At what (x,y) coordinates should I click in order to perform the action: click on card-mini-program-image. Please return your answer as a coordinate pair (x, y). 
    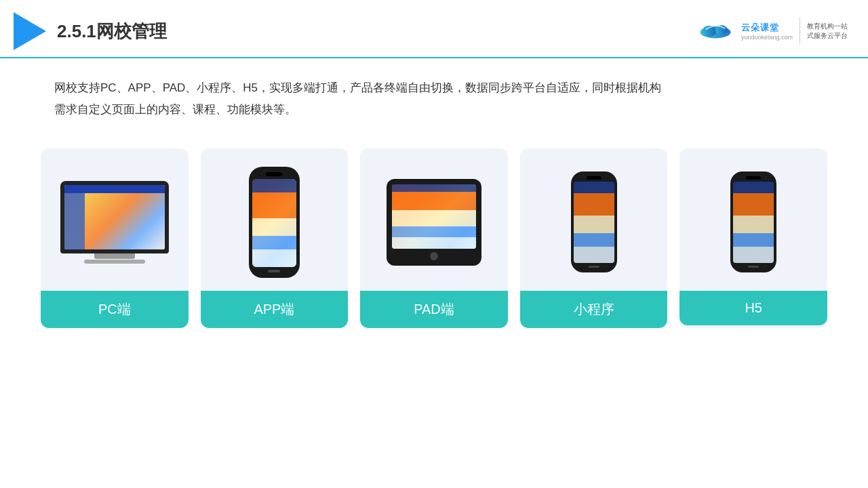
    Looking at the image, I should click on (594, 220).